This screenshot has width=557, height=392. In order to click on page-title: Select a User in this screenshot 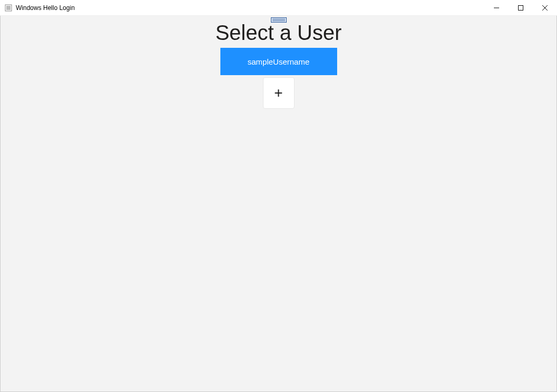, I will do `click(278, 33)`.